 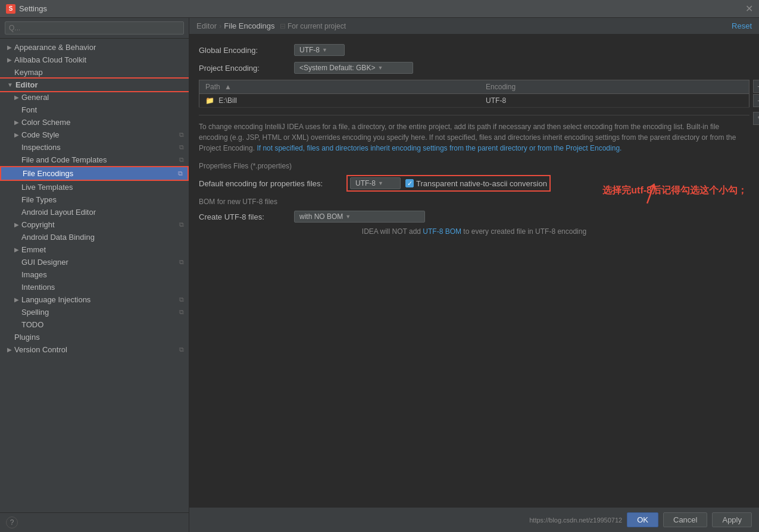 I want to click on encoding-column-header: Encoding, so click(x=614, y=87).